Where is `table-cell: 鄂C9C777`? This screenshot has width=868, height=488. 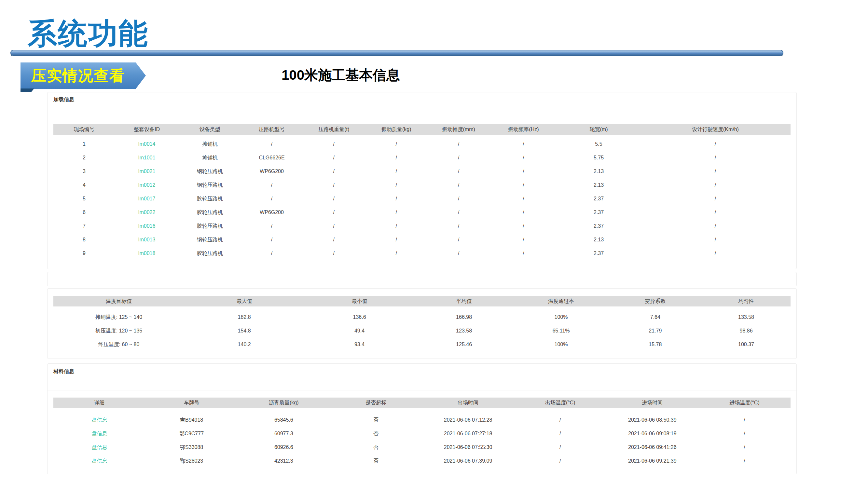
table-cell: 鄂C9C777 is located at coordinates (191, 434).